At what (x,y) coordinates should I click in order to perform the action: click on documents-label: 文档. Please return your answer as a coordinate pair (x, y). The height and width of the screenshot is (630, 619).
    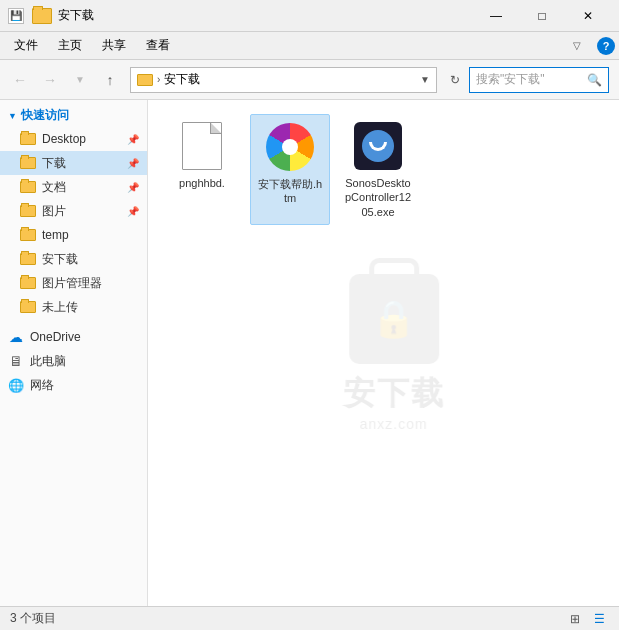
    Looking at the image, I should click on (54, 188).